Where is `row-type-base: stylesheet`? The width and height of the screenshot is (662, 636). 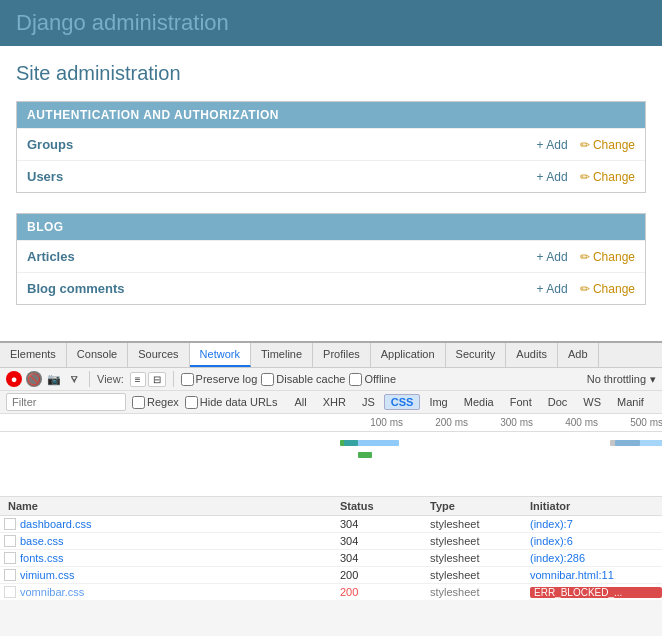 row-type-base: stylesheet is located at coordinates (480, 541).